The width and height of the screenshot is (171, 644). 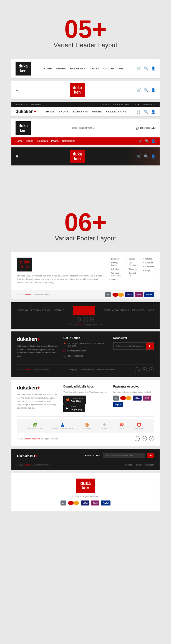 I want to click on footer4-brand-link: Dukaken Shopping, so click(x=32, y=439).